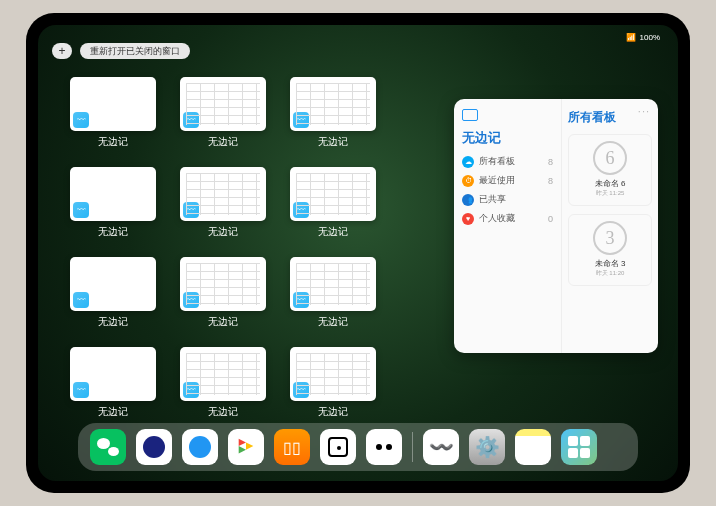 Image resolution: width=716 pixels, height=506 pixels. I want to click on sidebar-item-icon: ⏱, so click(468, 181).